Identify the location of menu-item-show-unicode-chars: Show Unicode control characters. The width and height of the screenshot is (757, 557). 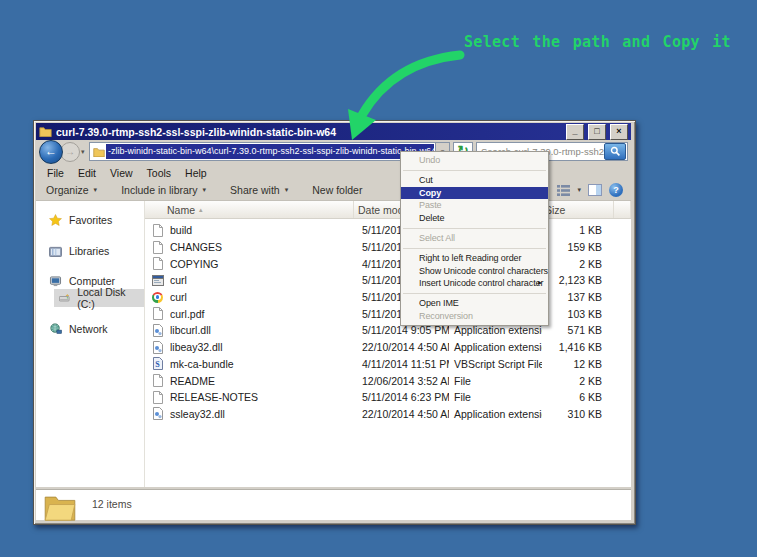
(474, 272).